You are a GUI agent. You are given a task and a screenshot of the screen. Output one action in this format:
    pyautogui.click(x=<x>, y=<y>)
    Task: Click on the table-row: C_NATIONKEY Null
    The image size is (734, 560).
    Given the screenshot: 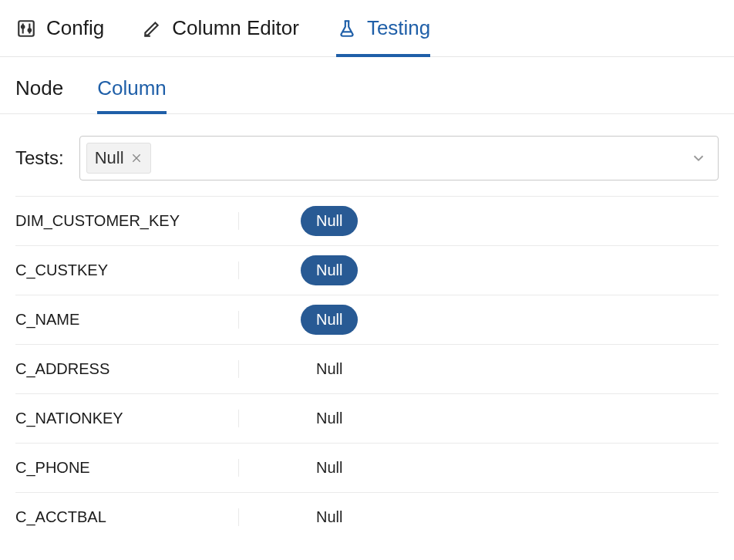 What is the action you would take?
    pyautogui.click(x=367, y=418)
    